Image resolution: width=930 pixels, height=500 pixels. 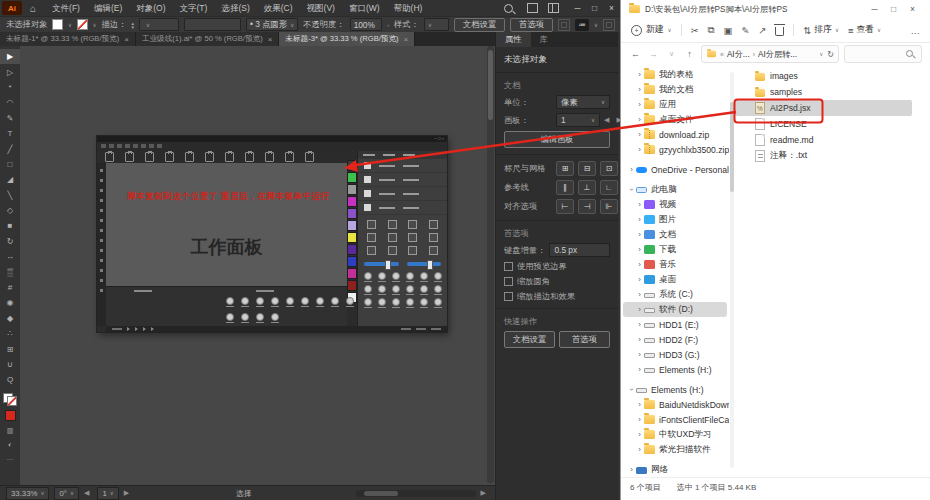 I want to click on file-item-images: images, so click(x=824, y=76).